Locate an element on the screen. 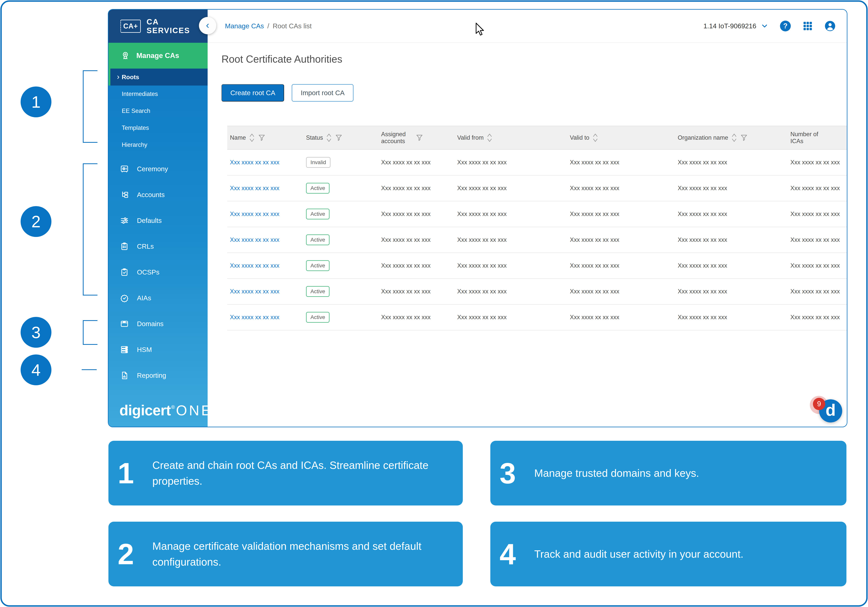  column-label: Name is located at coordinates (238, 138).